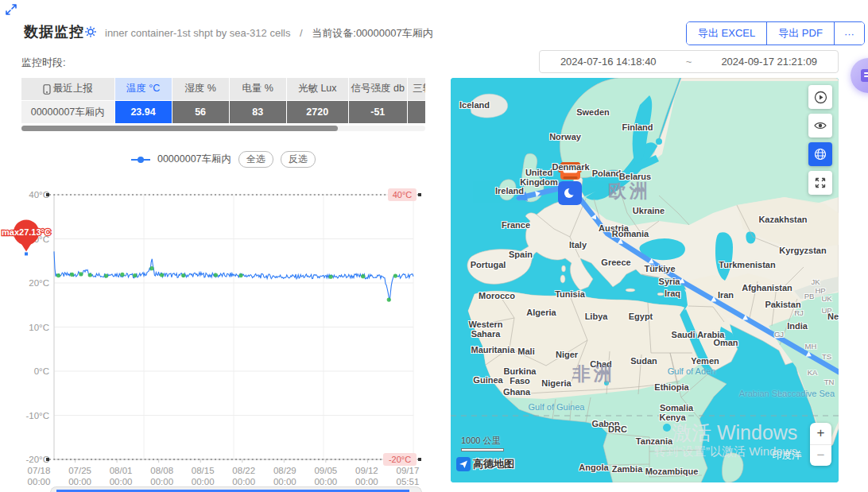  What do you see at coordinates (494, 464) in the screenshot?
I see `amap-logo-text: 高德地图` at bounding box center [494, 464].